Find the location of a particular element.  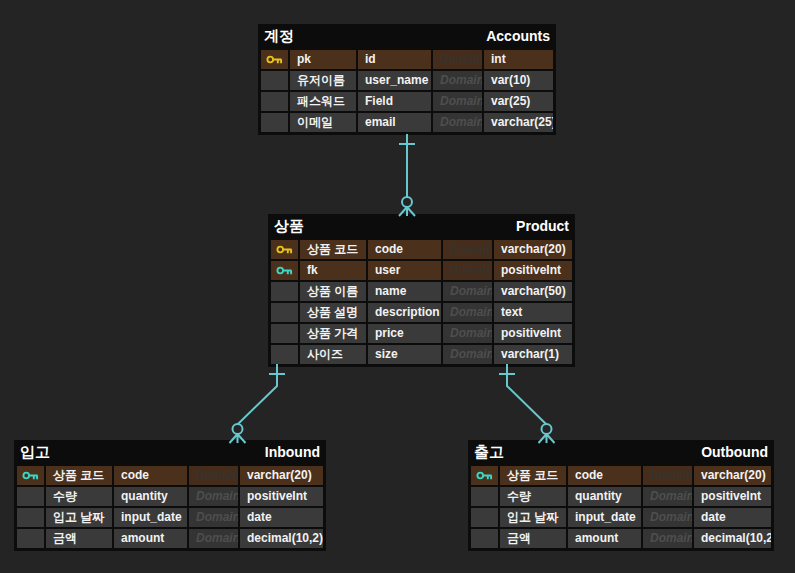

entity-table-accounts: 계정 Accounts pk id Domain int 유저이름 user_n… is located at coordinates (407, 80).